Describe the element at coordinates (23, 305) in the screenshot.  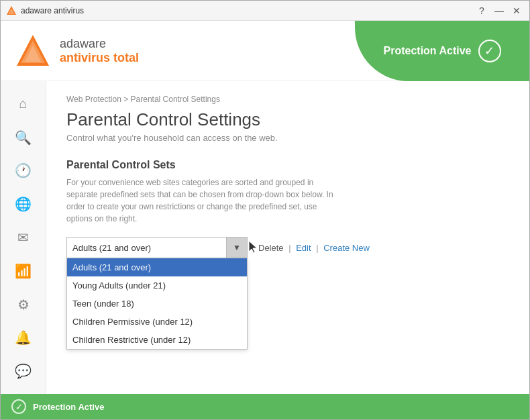
I see `sidebar-item-settings: ⚙` at that location.